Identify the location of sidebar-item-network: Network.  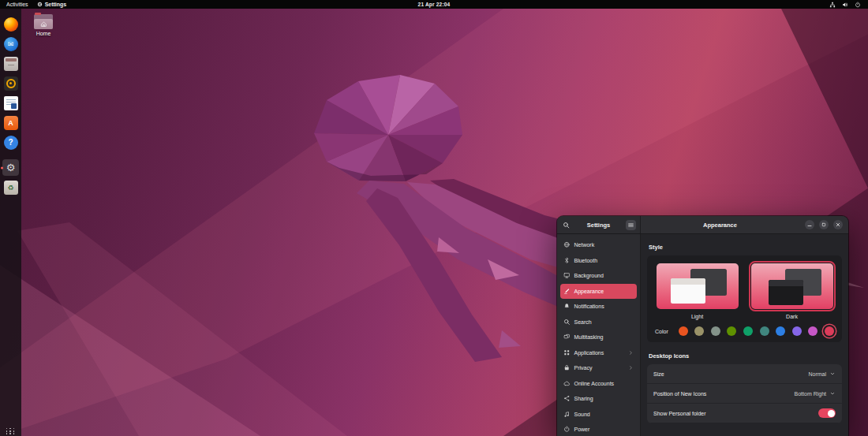
(598, 244).